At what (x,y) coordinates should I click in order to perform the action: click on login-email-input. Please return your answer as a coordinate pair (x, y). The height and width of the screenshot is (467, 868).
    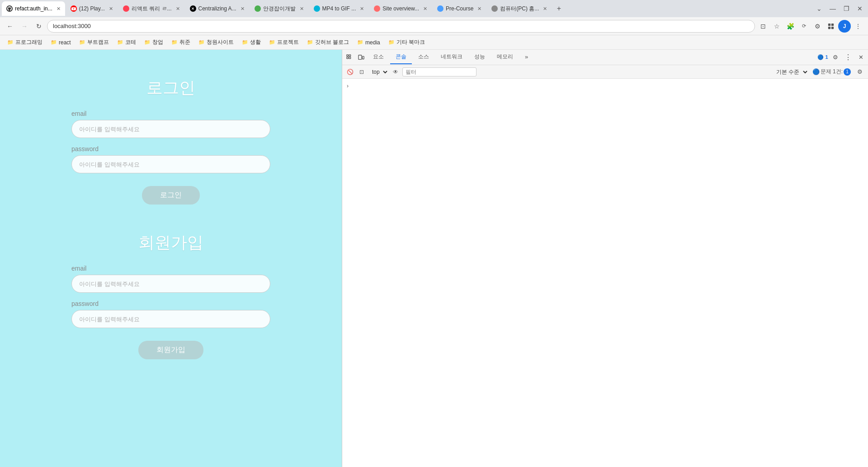
    Looking at the image, I should click on (171, 129).